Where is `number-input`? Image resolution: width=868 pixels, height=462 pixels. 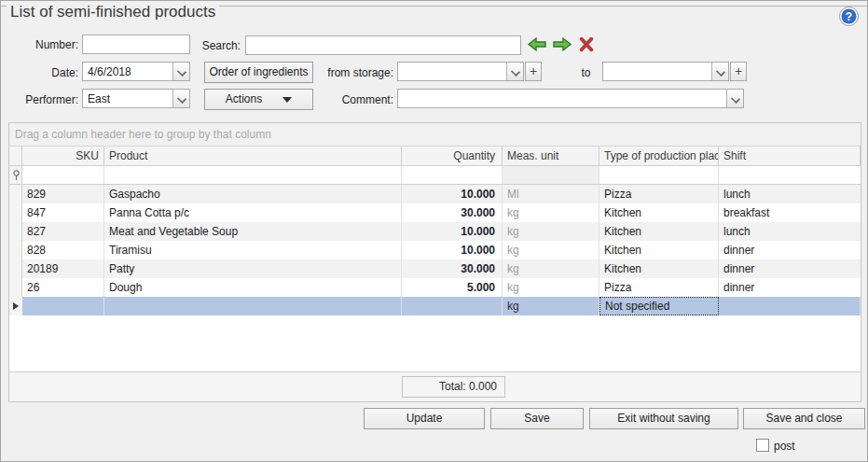
number-input is located at coordinates (136, 45).